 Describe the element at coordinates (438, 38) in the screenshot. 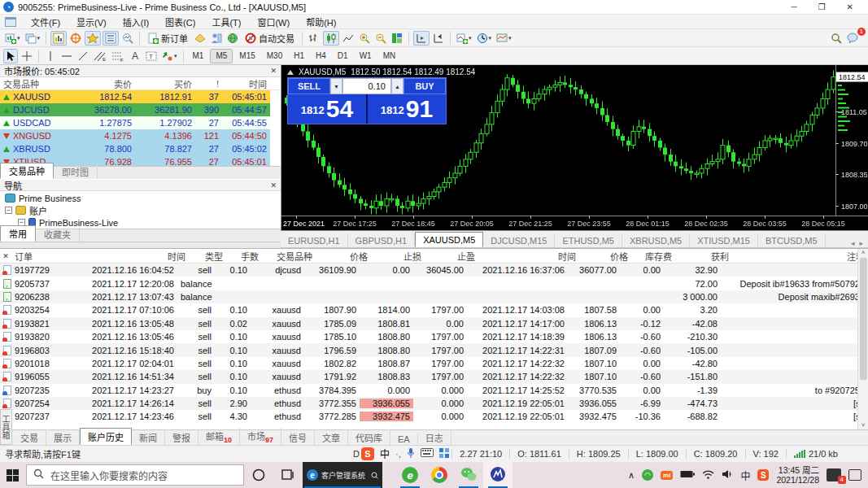

I see `auto-scroll-icon` at that location.